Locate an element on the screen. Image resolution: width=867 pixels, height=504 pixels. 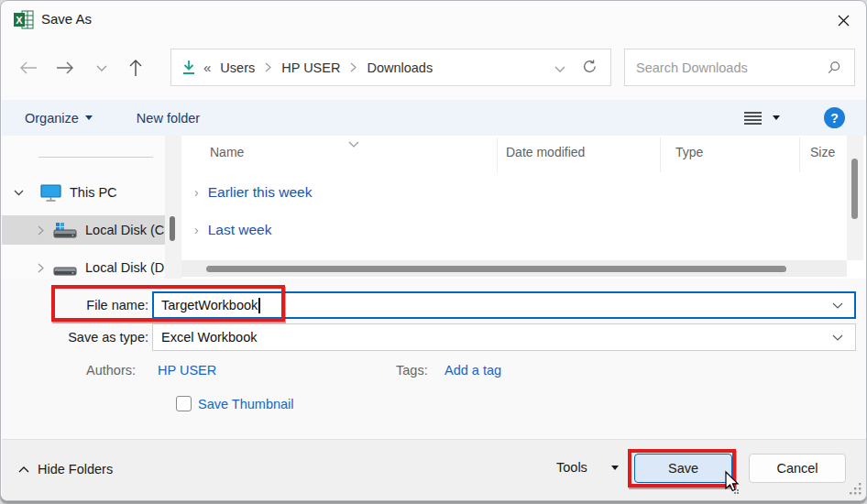
breadcrumb-downloads: Downloads is located at coordinates (400, 68).